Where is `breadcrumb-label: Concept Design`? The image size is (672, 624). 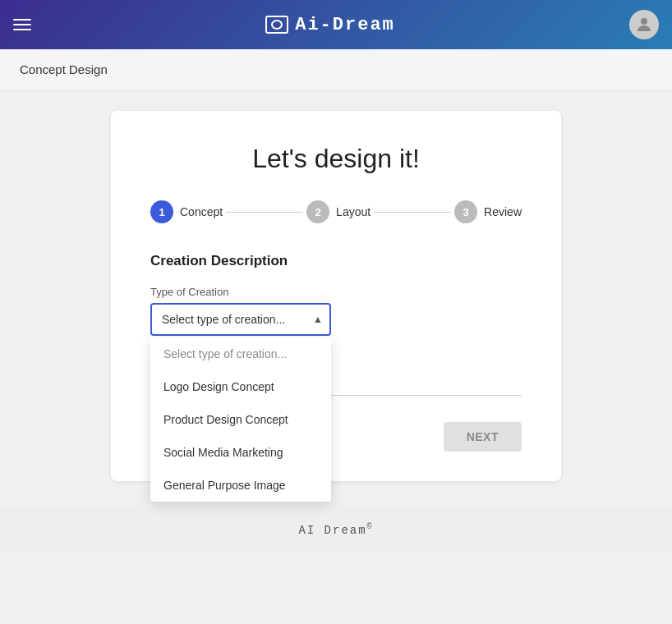 breadcrumb-label: Concept Design is located at coordinates (64, 69).